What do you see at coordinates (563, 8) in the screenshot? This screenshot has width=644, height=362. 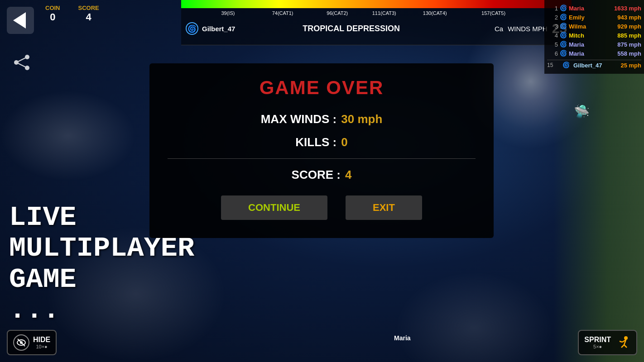 I see `lb-icon-1: 🌀` at bounding box center [563, 8].